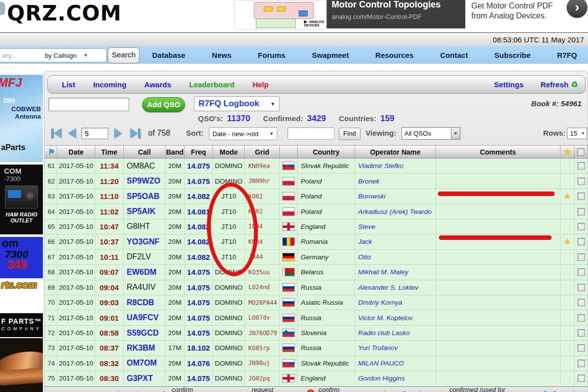  I want to click on nav-item-callsign: R7FQ, so click(567, 55).